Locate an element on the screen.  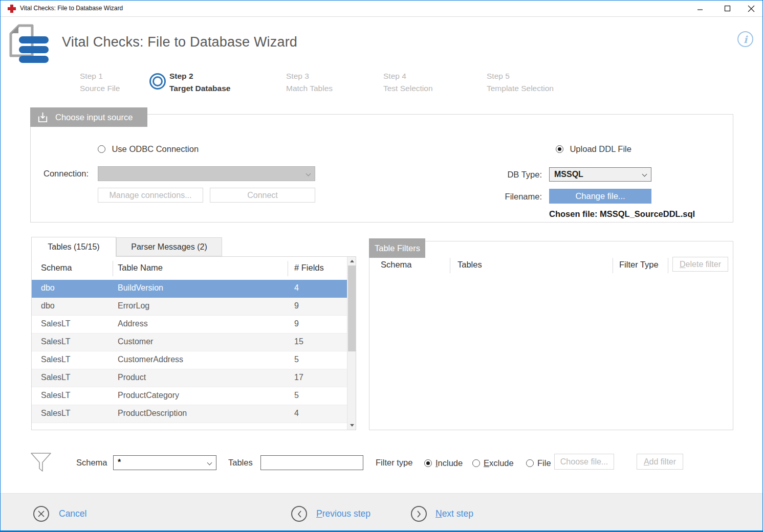
scrollbar-thumb is located at coordinates (352, 308).